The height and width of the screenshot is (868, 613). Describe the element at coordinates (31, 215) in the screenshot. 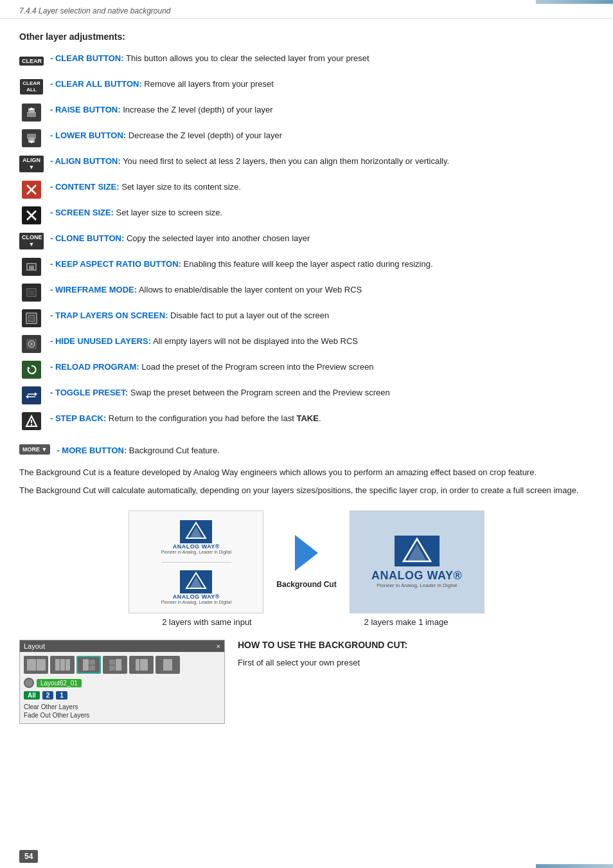

I see `screen-size-icon` at that location.